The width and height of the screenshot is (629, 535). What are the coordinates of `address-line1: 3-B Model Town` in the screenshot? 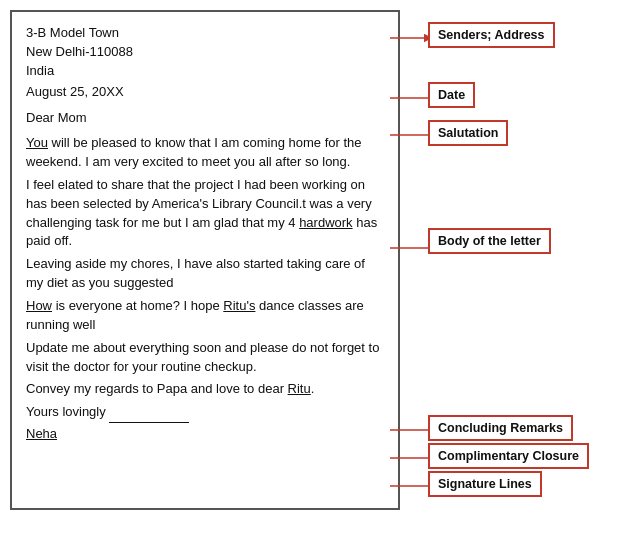 It's located at (205, 34).